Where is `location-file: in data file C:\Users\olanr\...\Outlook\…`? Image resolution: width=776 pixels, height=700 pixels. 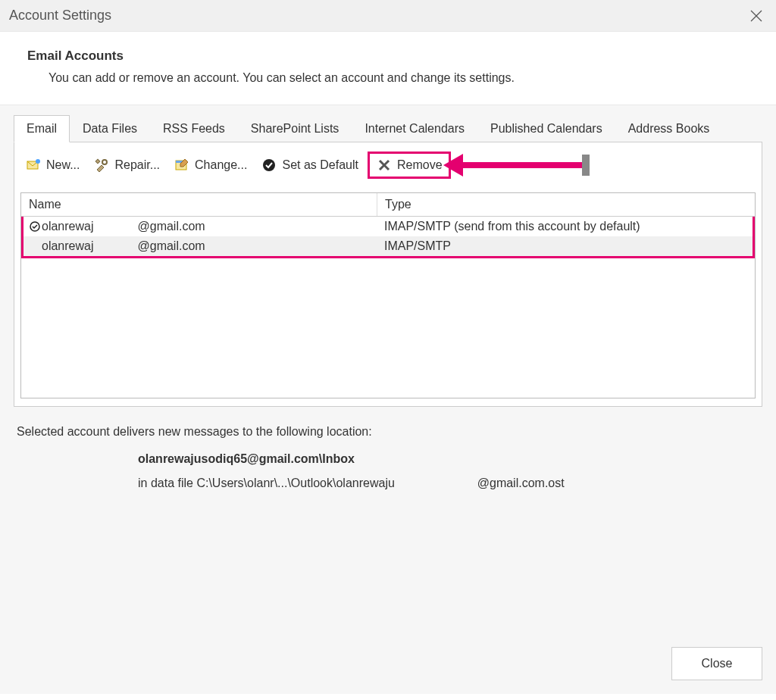
location-file: in data file C:\Users\olanr\...\Outlook\… is located at coordinates (388, 478).